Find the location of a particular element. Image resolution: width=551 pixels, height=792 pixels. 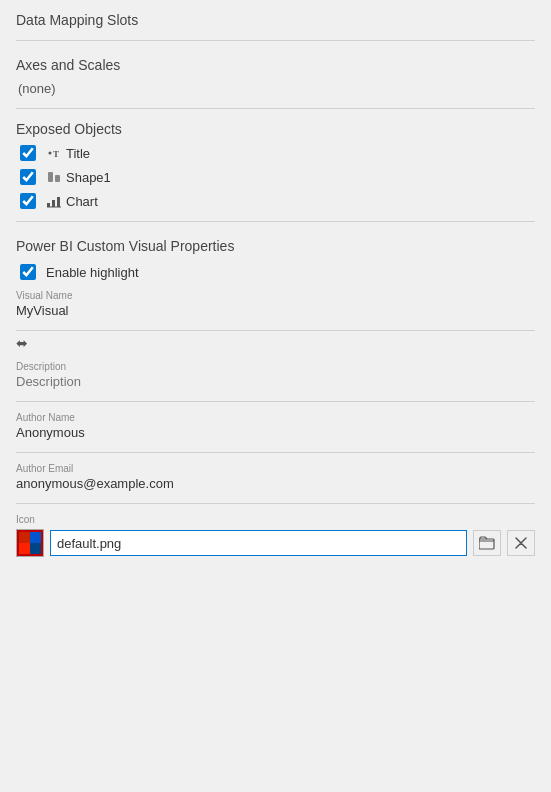

powerbi-title: Power BI Custom Visual Properties is located at coordinates (276, 246).